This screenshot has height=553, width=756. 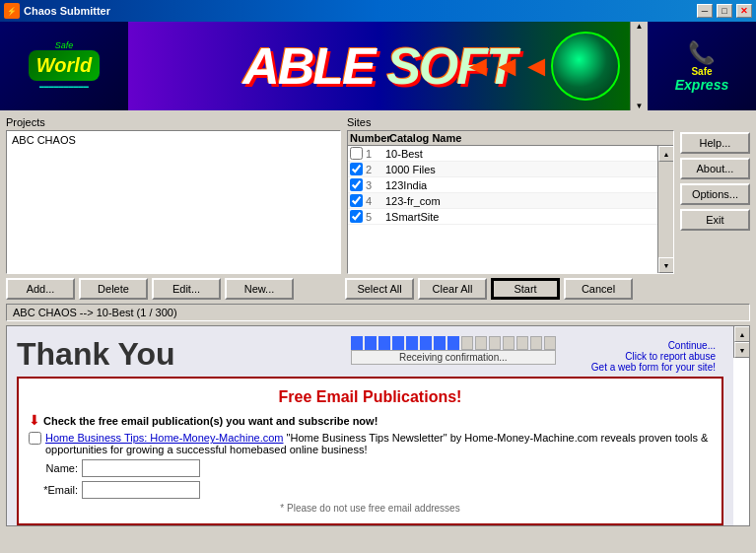 I want to click on progress-blocks, so click(x=453, y=343).